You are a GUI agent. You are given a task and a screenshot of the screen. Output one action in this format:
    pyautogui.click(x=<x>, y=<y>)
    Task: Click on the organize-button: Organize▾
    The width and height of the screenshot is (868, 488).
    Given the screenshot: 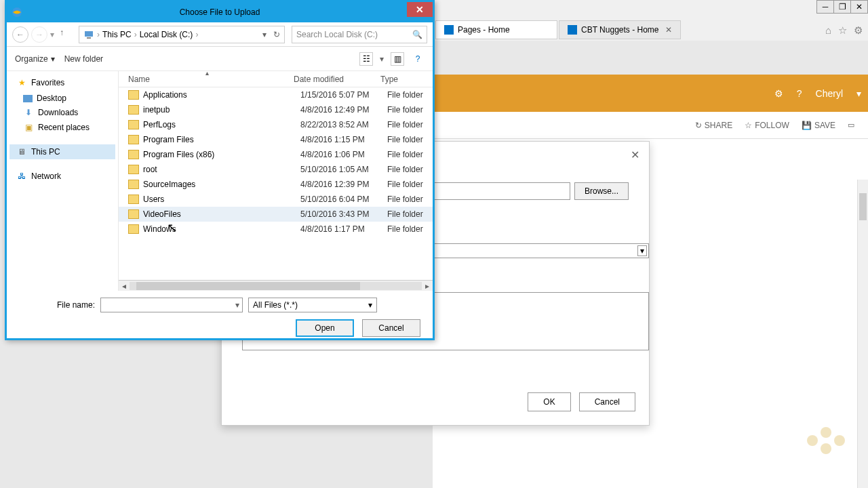 What is the action you would take?
    pyautogui.click(x=35, y=59)
    